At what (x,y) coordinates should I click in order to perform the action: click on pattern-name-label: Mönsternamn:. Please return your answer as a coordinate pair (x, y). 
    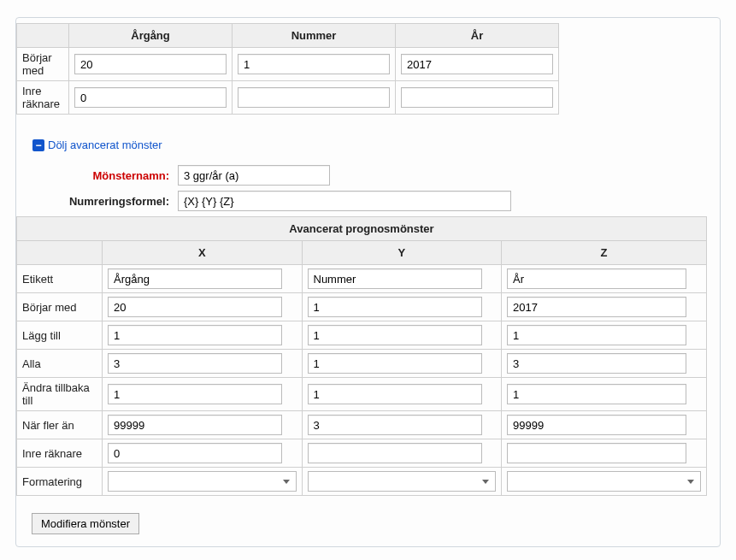
    Looking at the image, I should click on (105, 176).